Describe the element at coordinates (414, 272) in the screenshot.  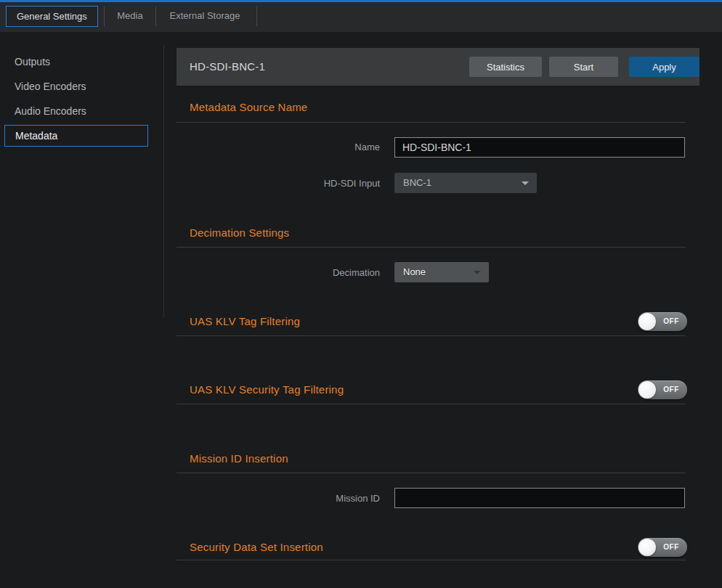
I see `decimation-selected-value: None` at that location.